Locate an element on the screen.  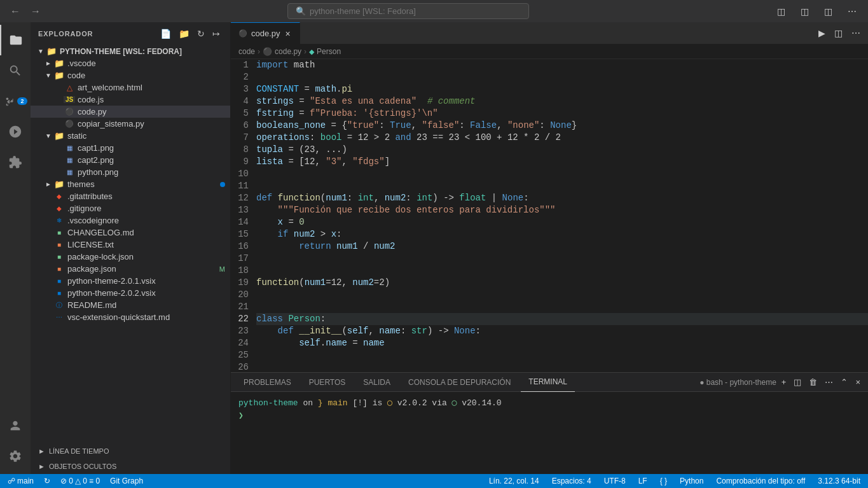
tree-item-vsix-201: ■ python-theme-2.0.1.vsix is located at coordinates (130, 281).